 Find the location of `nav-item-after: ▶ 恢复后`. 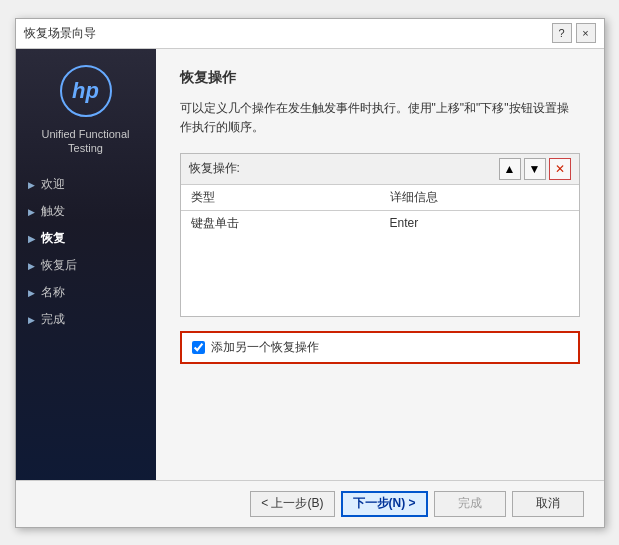

nav-item-after: ▶ 恢复后 is located at coordinates (86, 266).